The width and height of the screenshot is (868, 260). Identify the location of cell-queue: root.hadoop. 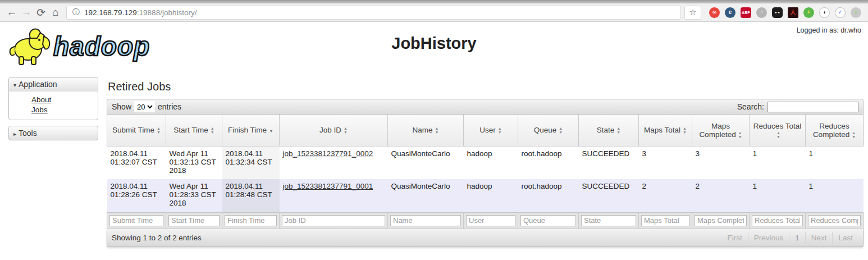
(549, 163).